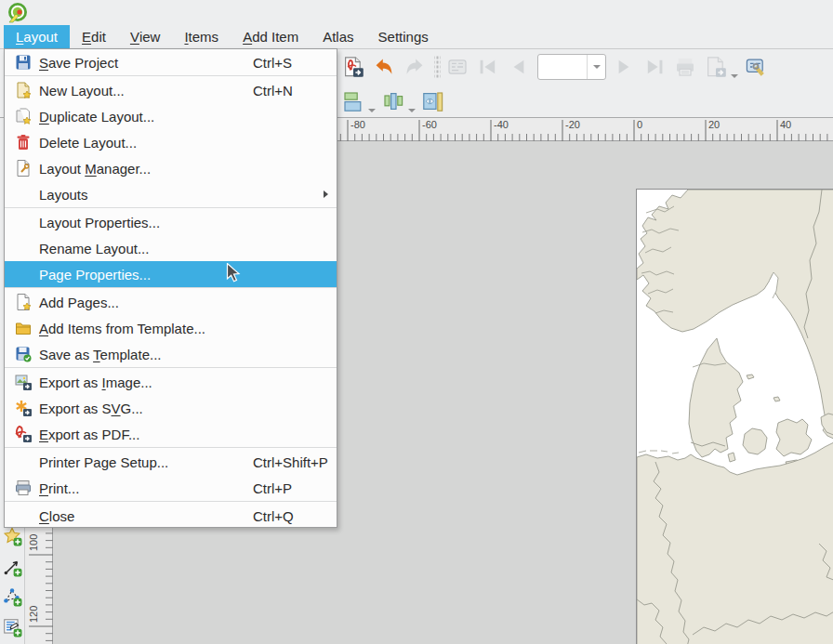 The height and width of the screenshot is (644, 833). I want to click on menu-item-new-layout: New Layout...Ctrl+N, so click(171, 90).